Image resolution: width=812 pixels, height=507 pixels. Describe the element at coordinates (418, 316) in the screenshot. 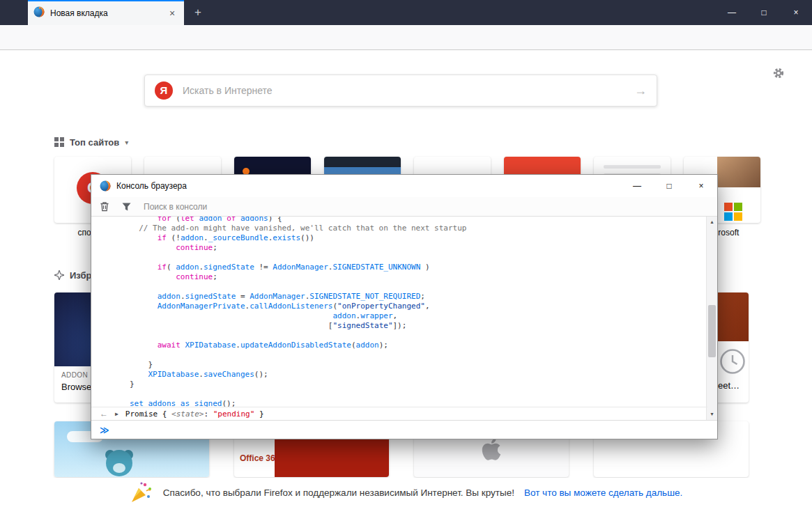

I see `code-line: addon.wrapper,` at that location.